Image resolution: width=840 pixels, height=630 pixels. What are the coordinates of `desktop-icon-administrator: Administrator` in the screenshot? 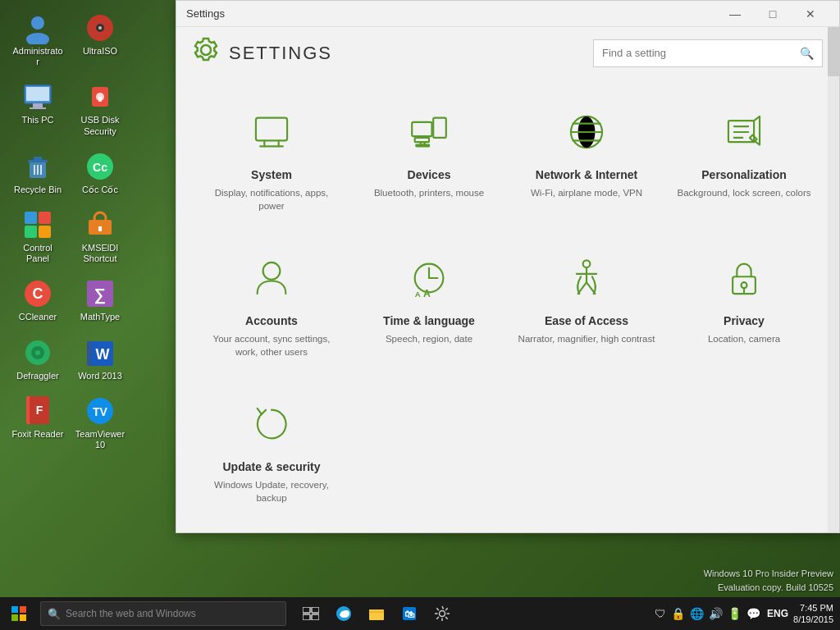 It's located at (38, 39).